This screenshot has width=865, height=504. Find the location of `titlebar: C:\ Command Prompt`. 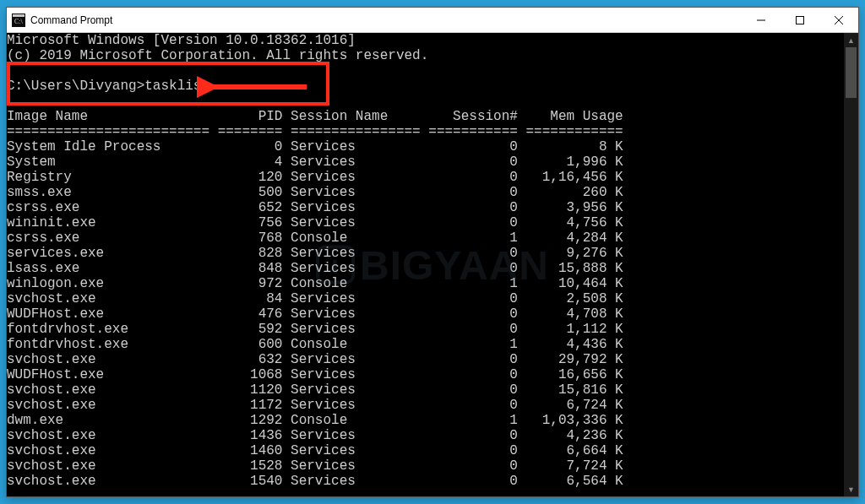

titlebar: C:\ Command Prompt is located at coordinates (432, 20).